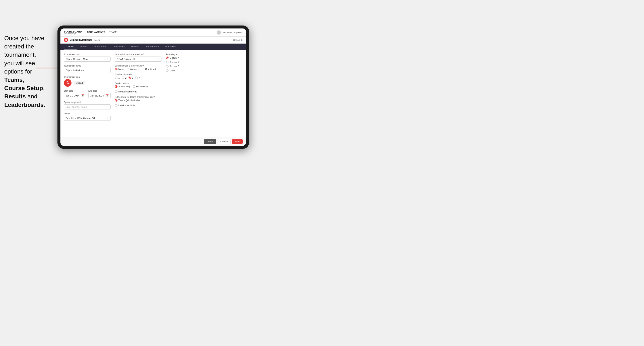 The image size is (644, 346). I want to click on tournament-host-group: Tournament Host Clippd College - Men ▼, so click(87, 57).